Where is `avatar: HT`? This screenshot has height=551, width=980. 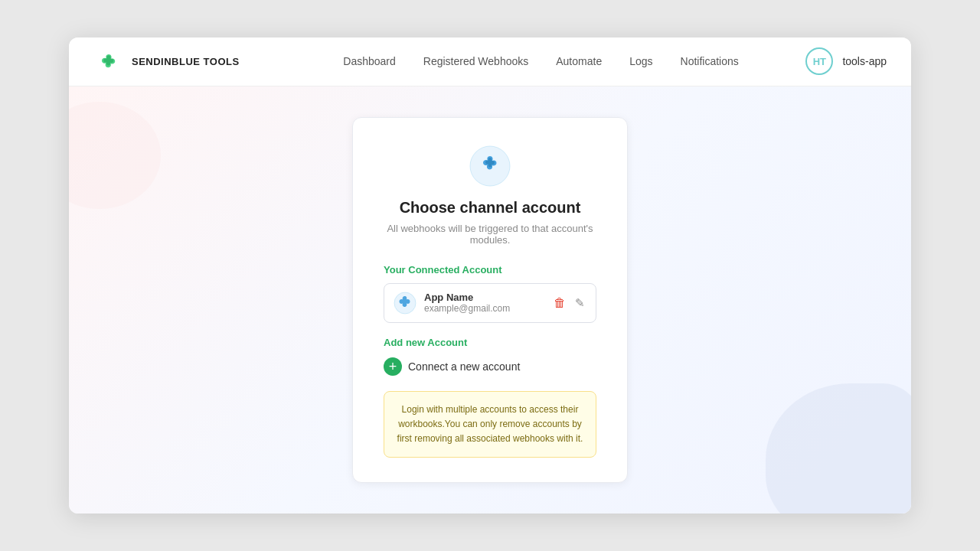
avatar: HT is located at coordinates (819, 61).